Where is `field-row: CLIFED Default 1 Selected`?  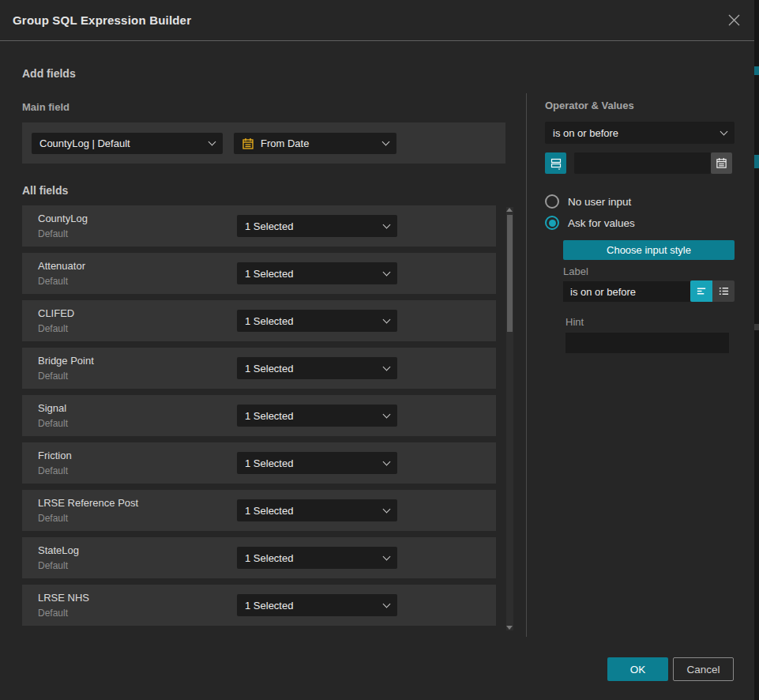
field-row: CLIFED Default 1 Selected is located at coordinates (259, 321).